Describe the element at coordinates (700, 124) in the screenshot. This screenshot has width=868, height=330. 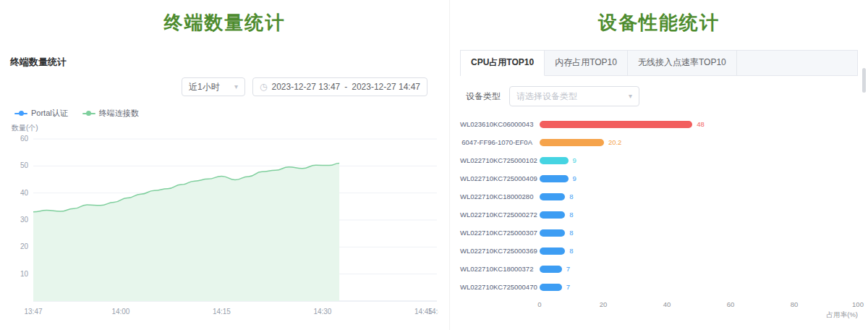
I see `bar-value-label: 48` at that location.